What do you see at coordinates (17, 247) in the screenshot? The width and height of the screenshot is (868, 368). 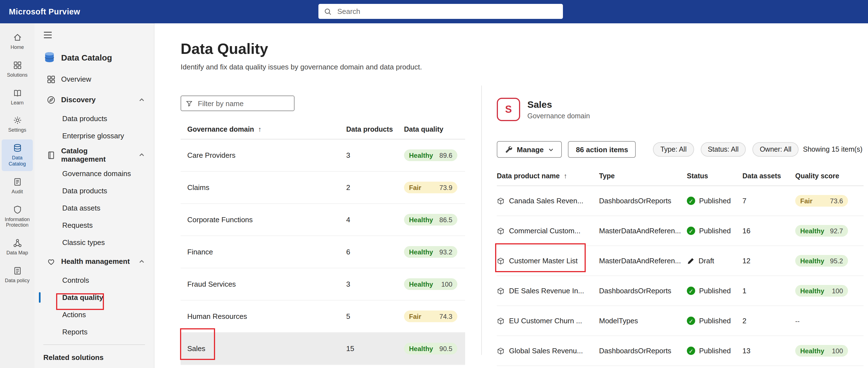 I see `rail-item-data-map: Data Map` at bounding box center [17, 247].